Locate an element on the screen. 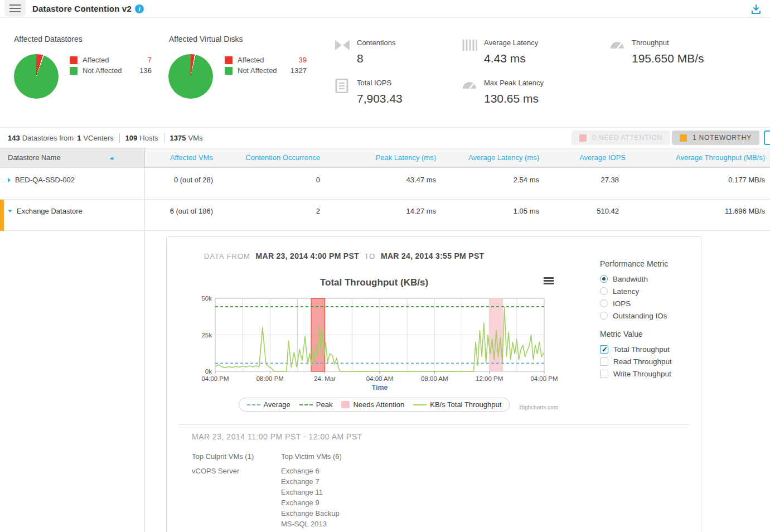 The height and width of the screenshot is (532, 770). victim-vm: Exchange 11 is located at coordinates (342, 493).